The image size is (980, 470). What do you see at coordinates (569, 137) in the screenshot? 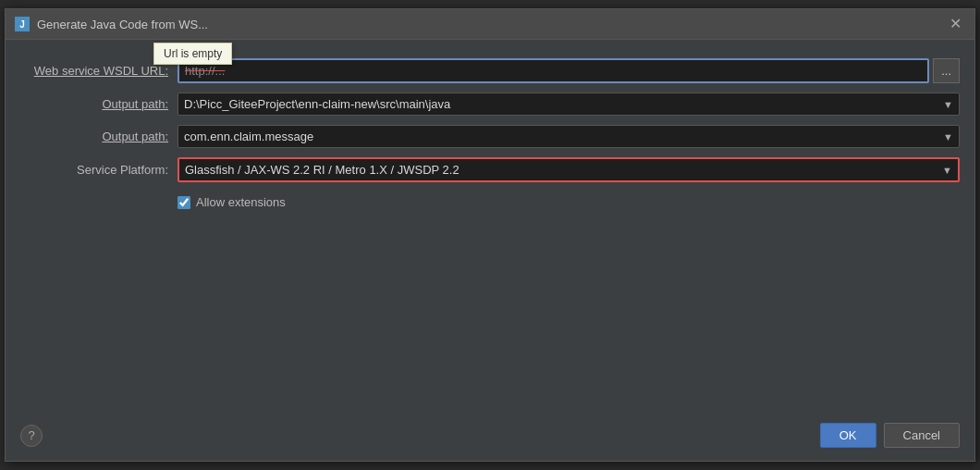
I see `package-dropdown: com.enn.claim.message ▼` at bounding box center [569, 137].